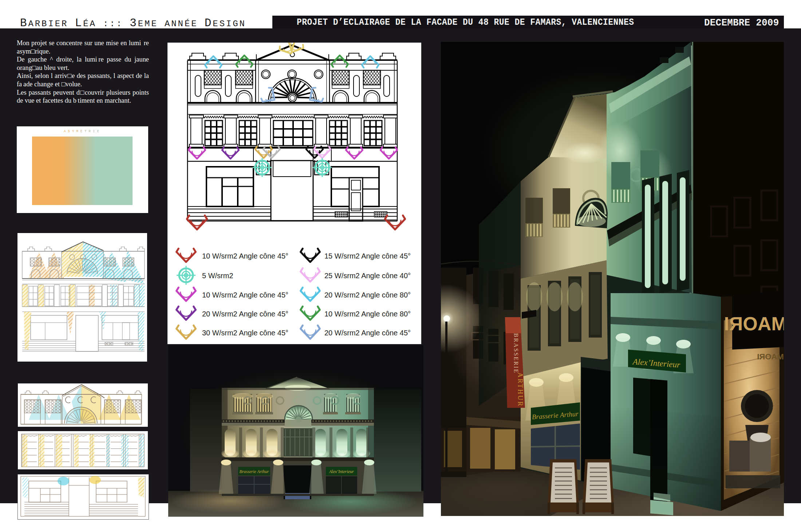 This screenshot has height=532, width=801. What do you see at coordinates (368, 295) in the screenshot?
I see `svg-text: 20 W/srm2 Angle cône 80°` at bounding box center [368, 295].